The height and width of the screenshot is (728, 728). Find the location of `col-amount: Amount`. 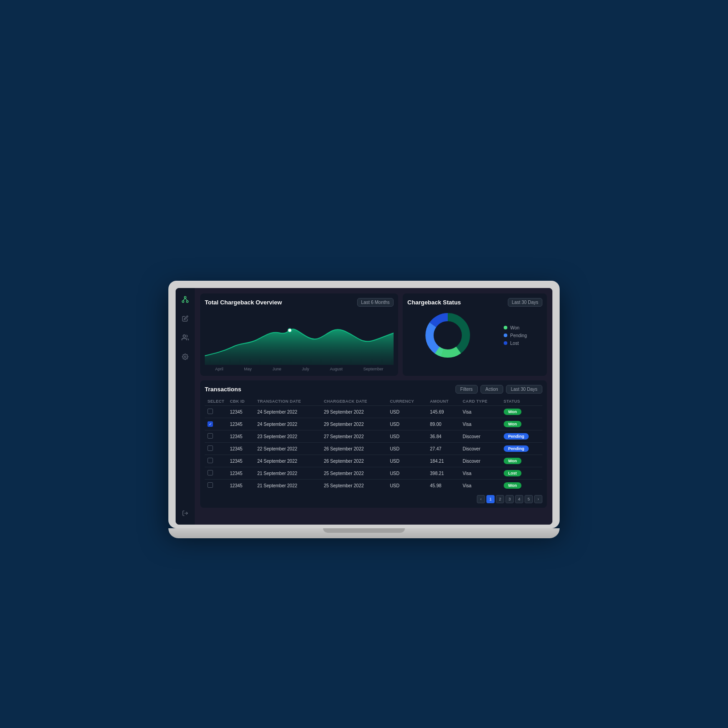

col-amount: Amount is located at coordinates (444, 401).